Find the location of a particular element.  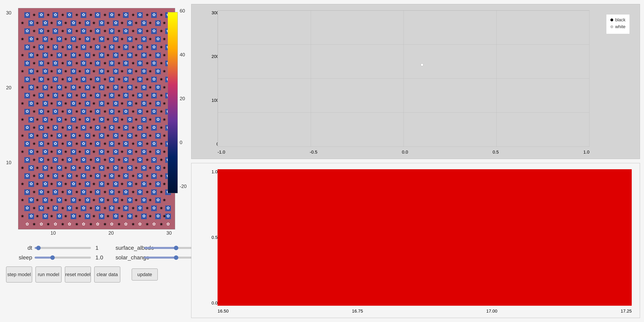

legend-white-label: white is located at coordinates (620, 27).